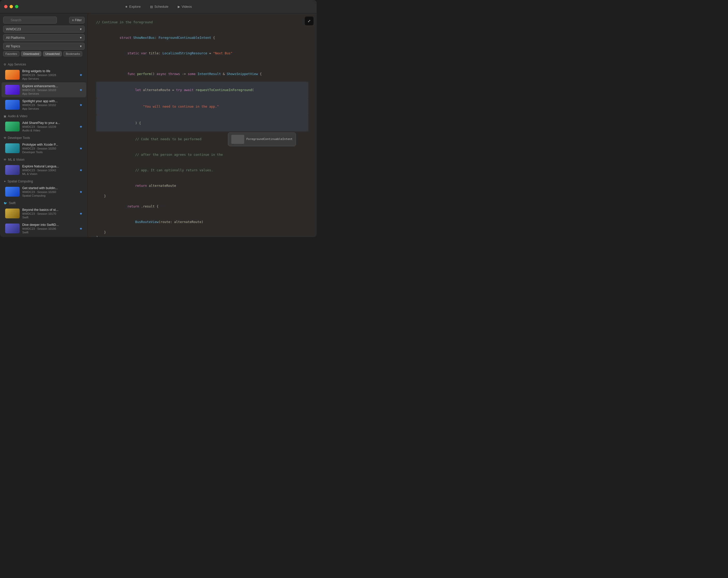  Describe the element at coordinates (81, 29) in the screenshot. I see `chevron-down-icon: ▾` at that location.